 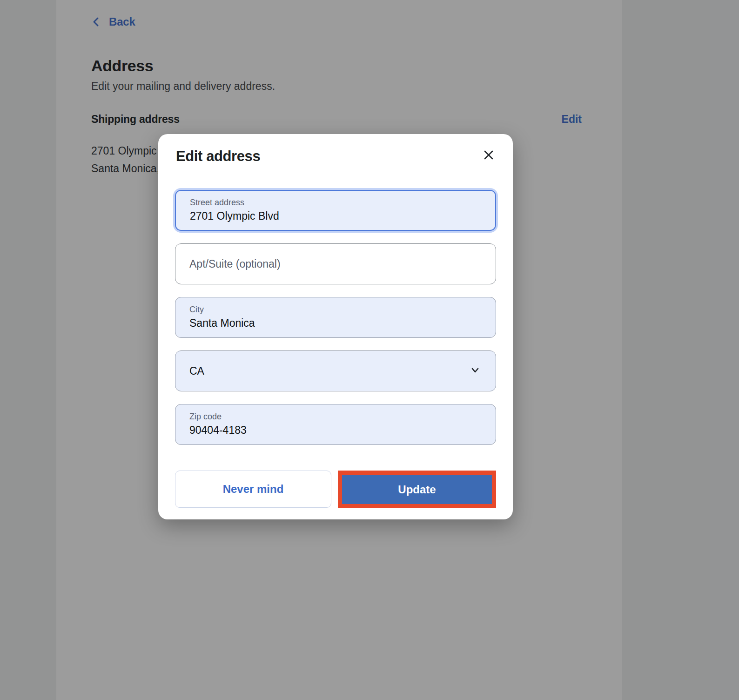 What do you see at coordinates (489, 155) in the screenshot?
I see `close-button` at bounding box center [489, 155].